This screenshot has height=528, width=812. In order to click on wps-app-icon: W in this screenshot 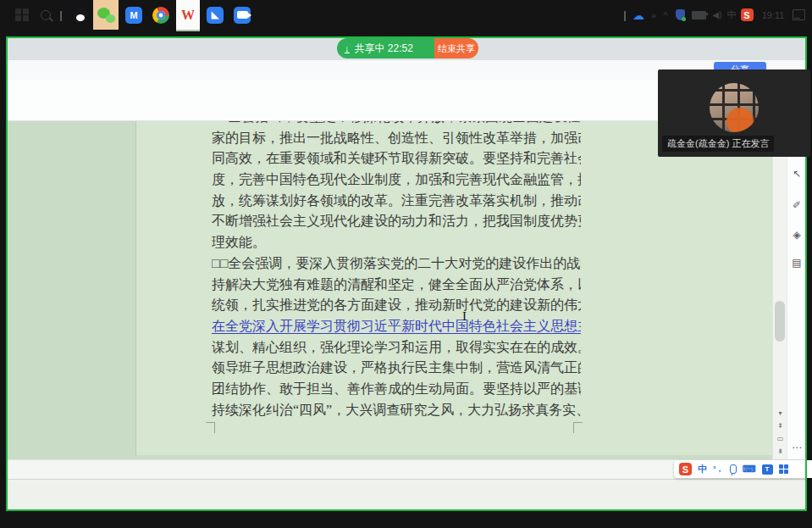, I will do `click(188, 15)`.